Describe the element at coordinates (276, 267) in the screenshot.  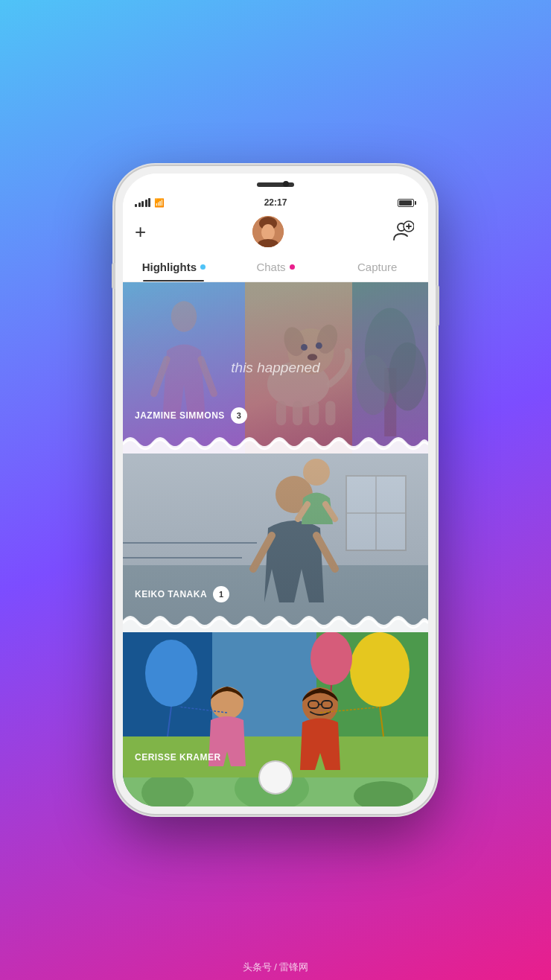
I see `tab-chats: Chats` at that location.